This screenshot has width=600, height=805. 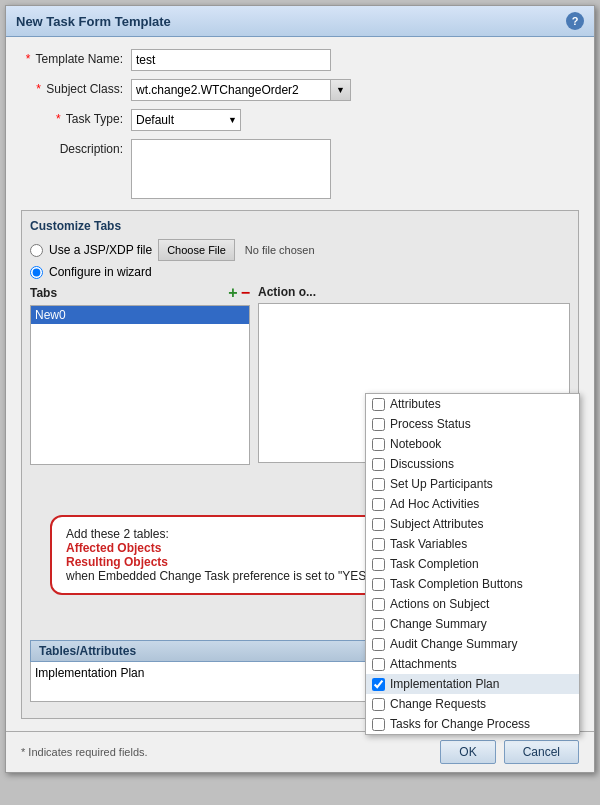 What do you see at coordinates (300, 272) in the screenshot?
I see `wizard-radio-row: Configure in wizard` at bounding box center [300, 272].